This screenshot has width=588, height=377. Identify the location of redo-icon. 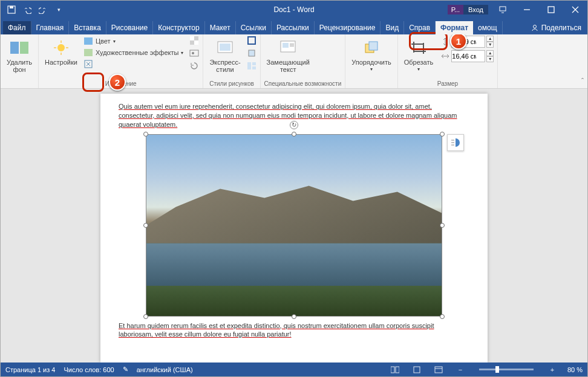
(43, 10).